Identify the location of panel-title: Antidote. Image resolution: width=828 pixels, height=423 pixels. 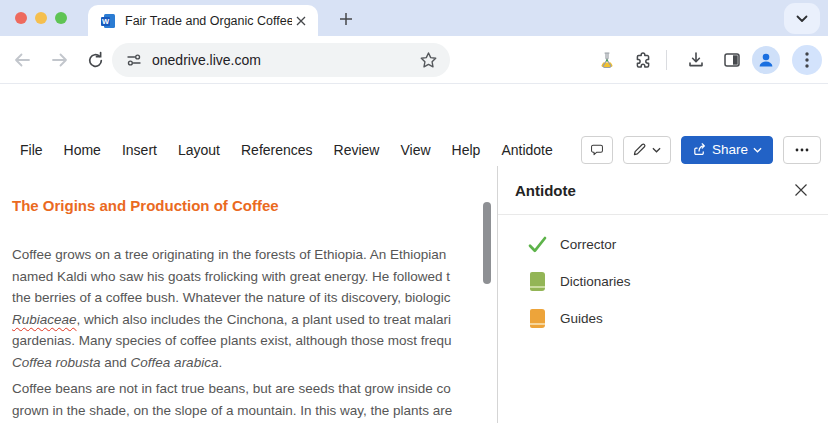
(546, 190).